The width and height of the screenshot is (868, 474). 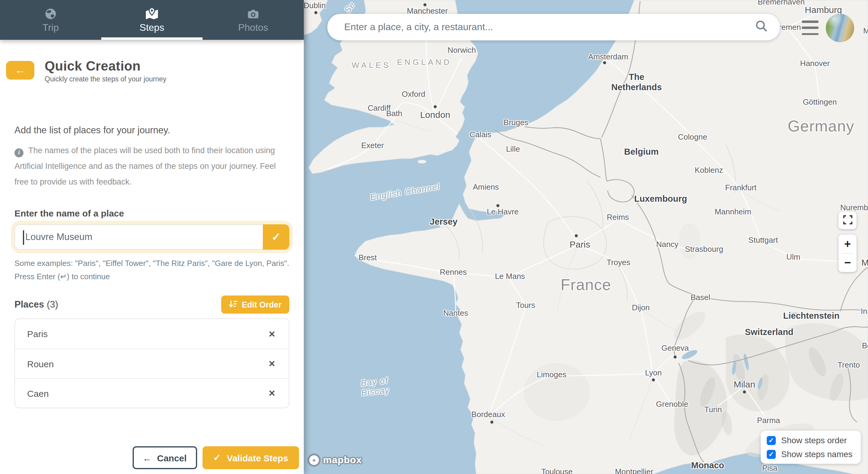 I want to click on mapbox-logo: ✦ mapbox, so click(x=335, y=460).